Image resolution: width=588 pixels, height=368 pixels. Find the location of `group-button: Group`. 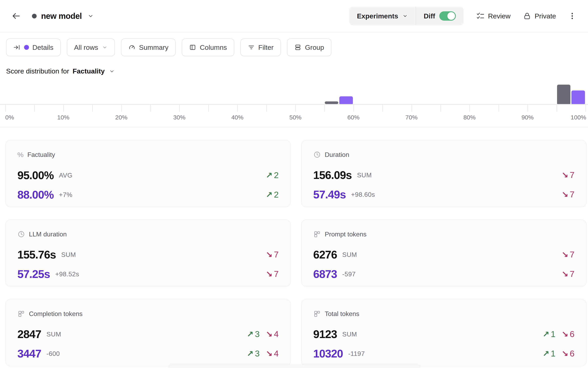

group-button: Group is located at coordinates (309, 47).